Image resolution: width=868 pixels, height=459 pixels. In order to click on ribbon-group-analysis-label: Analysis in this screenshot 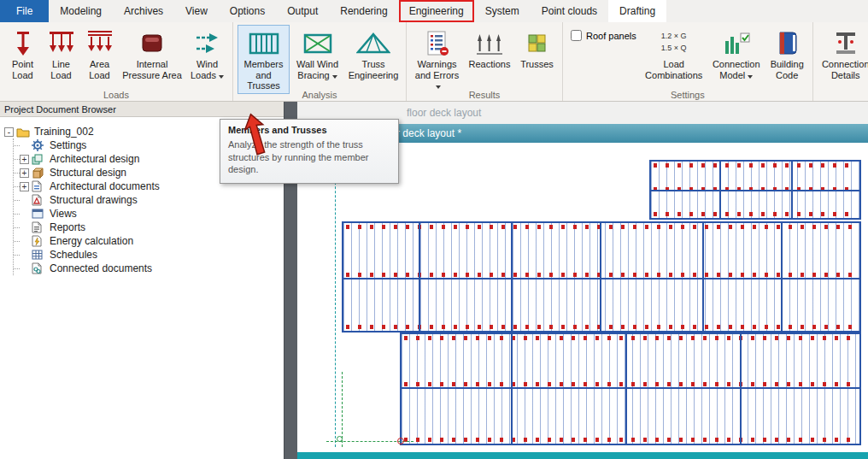, I will do `click(320, 95)`.